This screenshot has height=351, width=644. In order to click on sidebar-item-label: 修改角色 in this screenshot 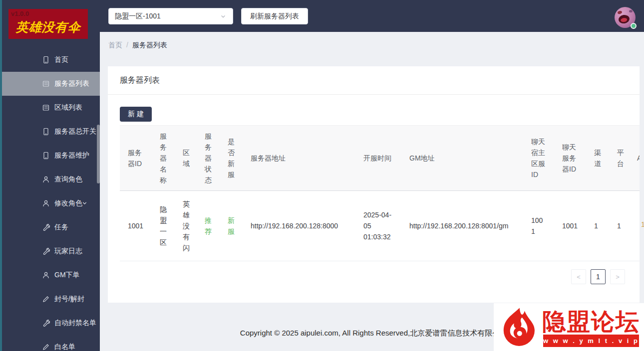, I will do `click(68, 203)`.